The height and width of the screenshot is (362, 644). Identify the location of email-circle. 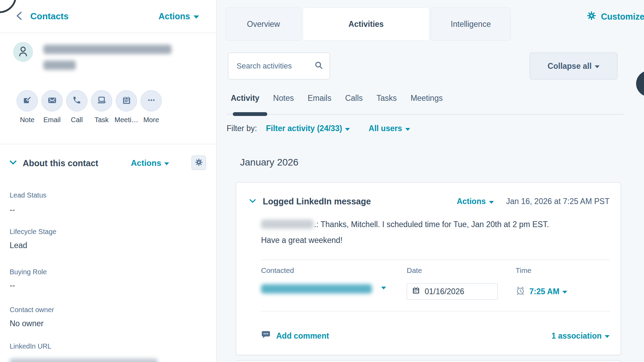
(52, 101).